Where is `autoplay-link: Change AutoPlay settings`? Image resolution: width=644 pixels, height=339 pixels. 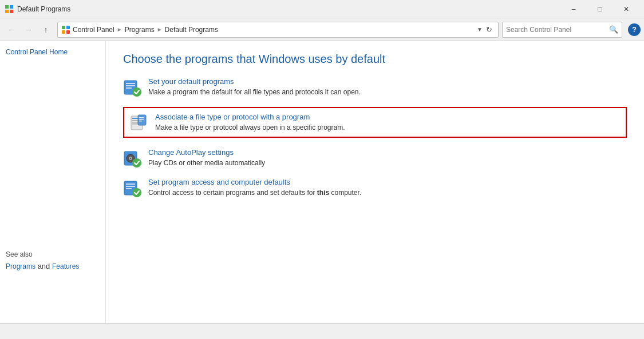 autoplay-link: Change AutoPlay settings is located at coordinates (388, 152).